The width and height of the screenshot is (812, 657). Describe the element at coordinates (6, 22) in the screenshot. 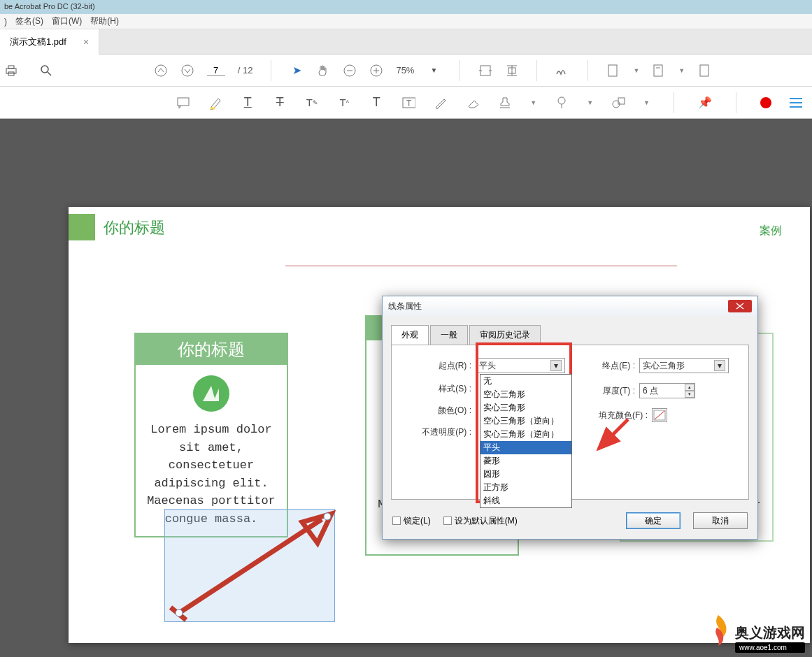

I see `menu-item: )` at that location.